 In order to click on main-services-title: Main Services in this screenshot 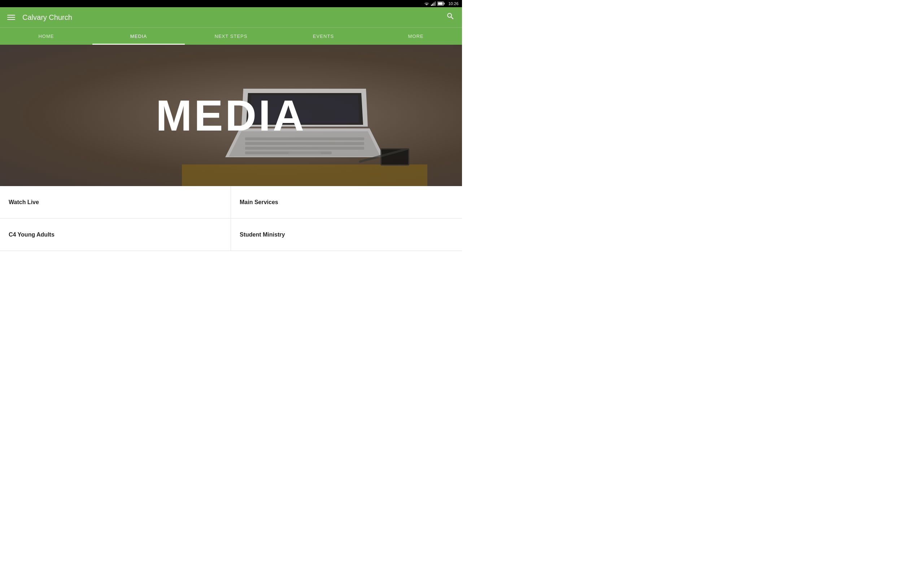, I will do `click(259, 202)`.